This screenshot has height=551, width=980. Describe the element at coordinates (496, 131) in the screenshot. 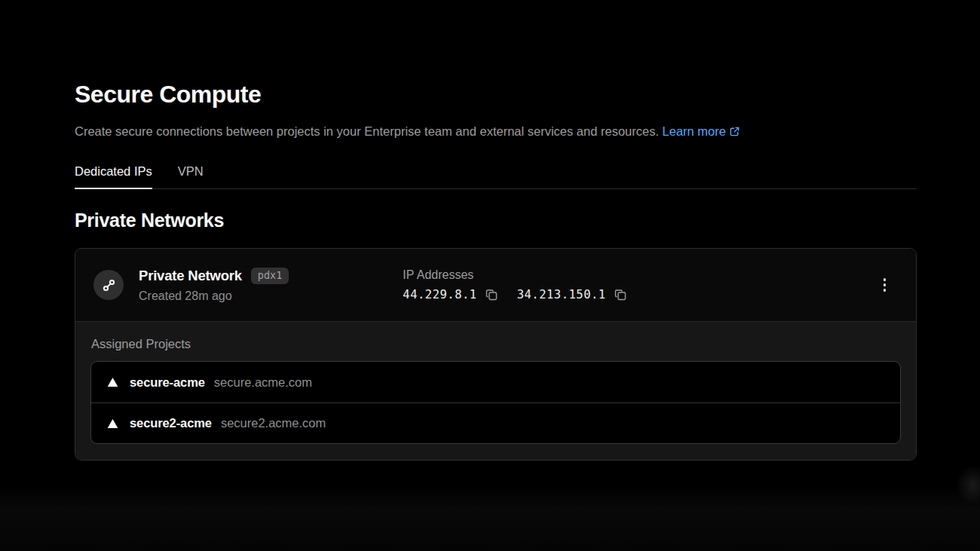

I see `page-description: Create secure connections between projec…` at that location.